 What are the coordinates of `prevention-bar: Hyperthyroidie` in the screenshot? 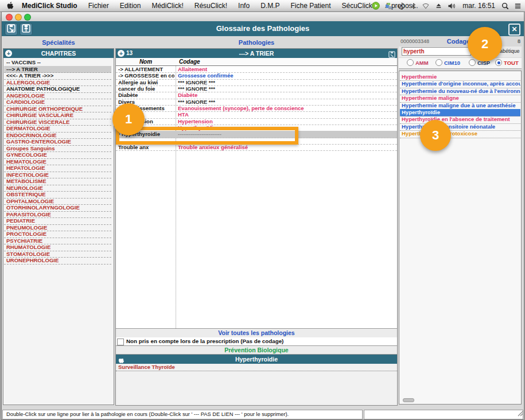 It's located at (256, 359).